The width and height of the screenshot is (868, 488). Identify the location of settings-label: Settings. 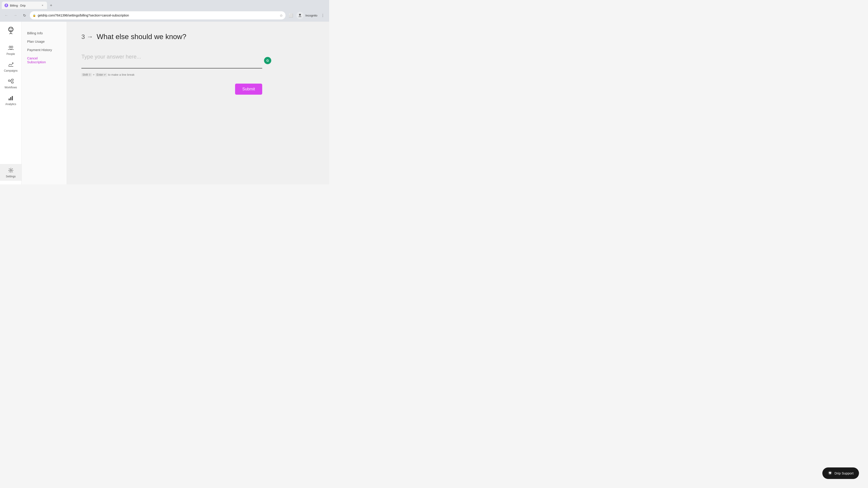
(11, 176).